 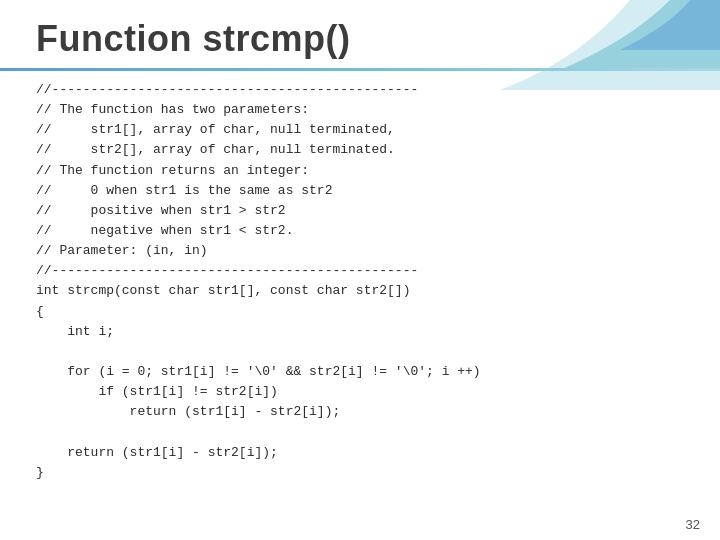 I want to click on code-line: // positive when str1 > str2, so click(x=360, y=211).